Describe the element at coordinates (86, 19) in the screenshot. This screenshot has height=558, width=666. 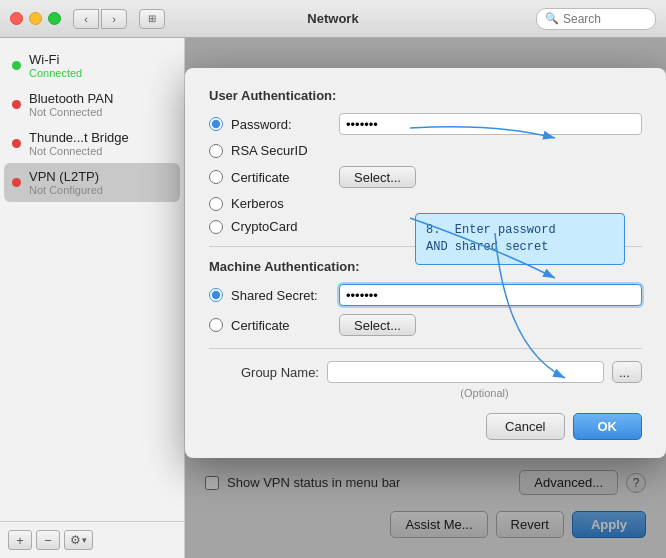
I see `back-button: ‹` at that location.